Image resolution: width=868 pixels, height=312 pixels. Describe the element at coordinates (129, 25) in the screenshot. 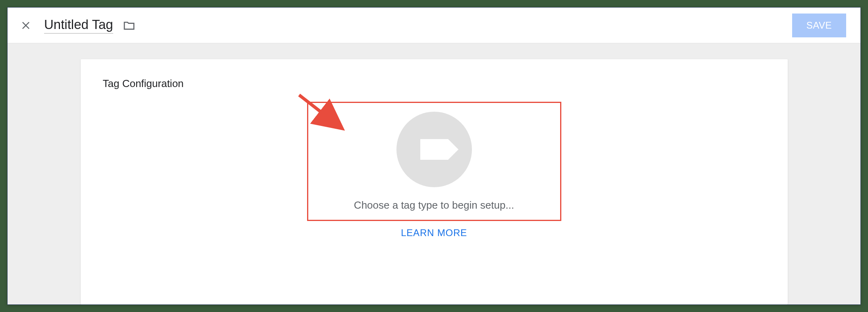

I see `folder-icon` at that location.